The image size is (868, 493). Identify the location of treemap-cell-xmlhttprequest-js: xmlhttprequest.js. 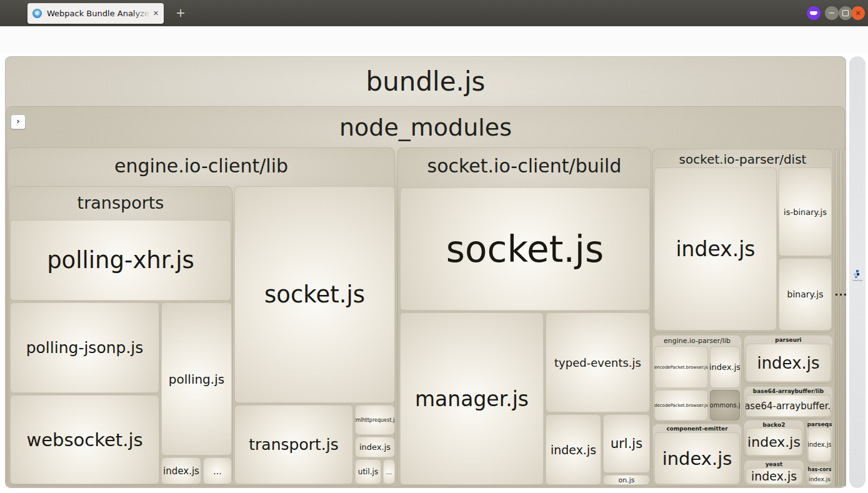
(375, 420).